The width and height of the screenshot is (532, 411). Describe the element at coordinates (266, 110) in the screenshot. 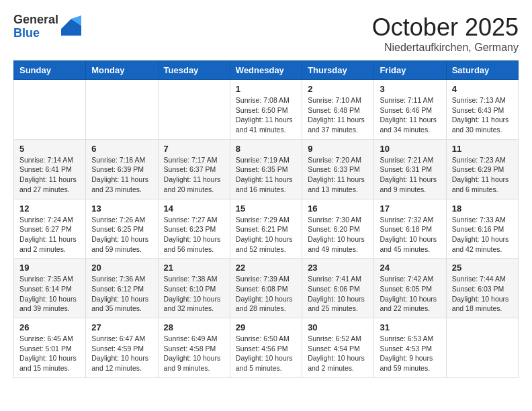

I see `calendar-cell: 1Sunrise: 7:08 AM Sunset: 6:50 PM Daylig…` at that location.